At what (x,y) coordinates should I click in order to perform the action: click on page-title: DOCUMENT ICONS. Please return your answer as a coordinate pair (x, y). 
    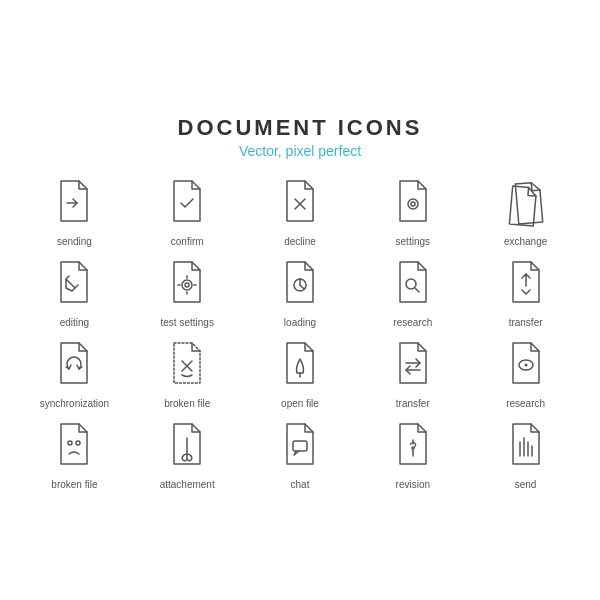
    Looking at the image, I should click on (300, 128).